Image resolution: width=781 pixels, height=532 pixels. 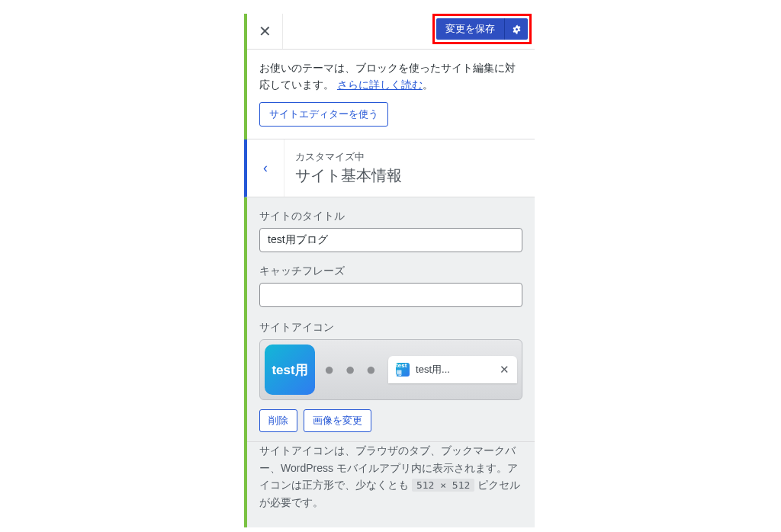 What do you see at coordinates (352, 370) in the screenshot?
I see `preview-dots: ● ● ●` at bounding box center [352, 370].